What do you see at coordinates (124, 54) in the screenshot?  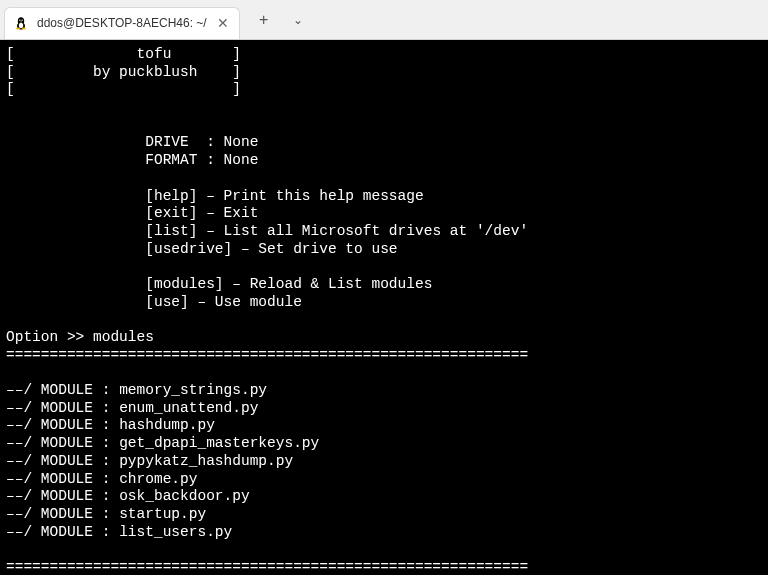 I see `banner-line: [ tofu ]` at bounding box center [124, 54].